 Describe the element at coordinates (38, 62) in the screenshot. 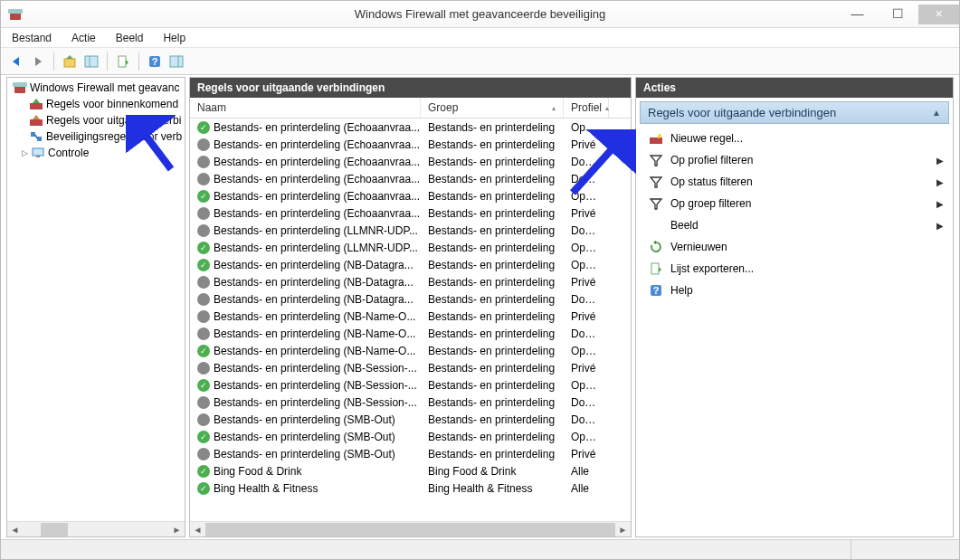

I see `forward-button` at that location.